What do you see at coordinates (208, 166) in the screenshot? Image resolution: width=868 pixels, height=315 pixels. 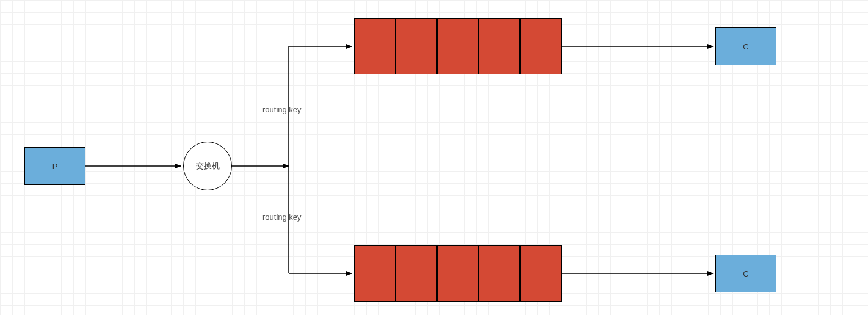 I see `exchange-label: 交换机` at bounding box center [208, 166].